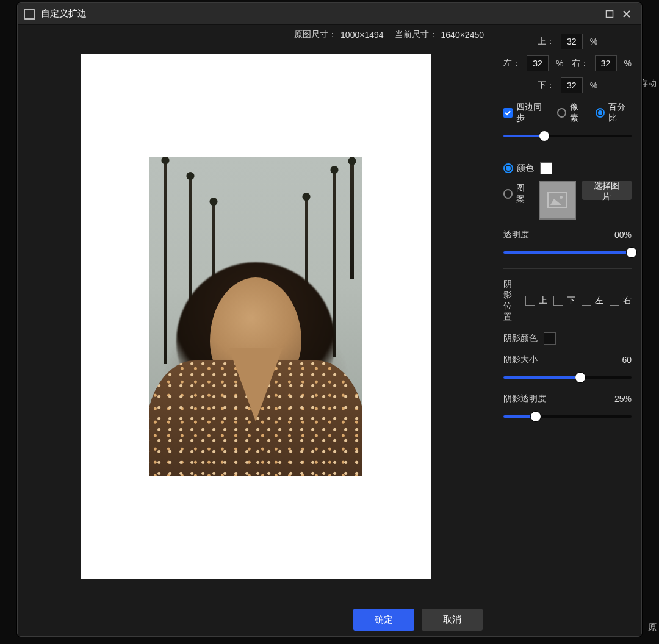 This screenshot has height=644, width=659. Describe the element at coordinates (525, 399) in the screenshot. I see `shadow-opacity-label: 阴影透明度` at that location.